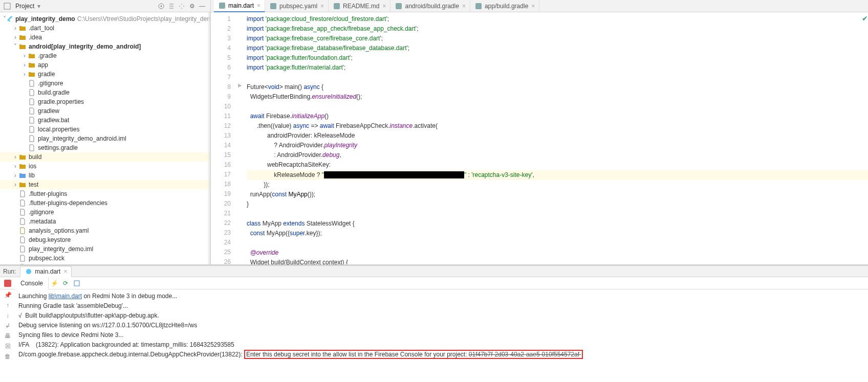  Describe the element at coordinates (240, 138) in the screenshot. I see `fold-column: ▶` at that location.